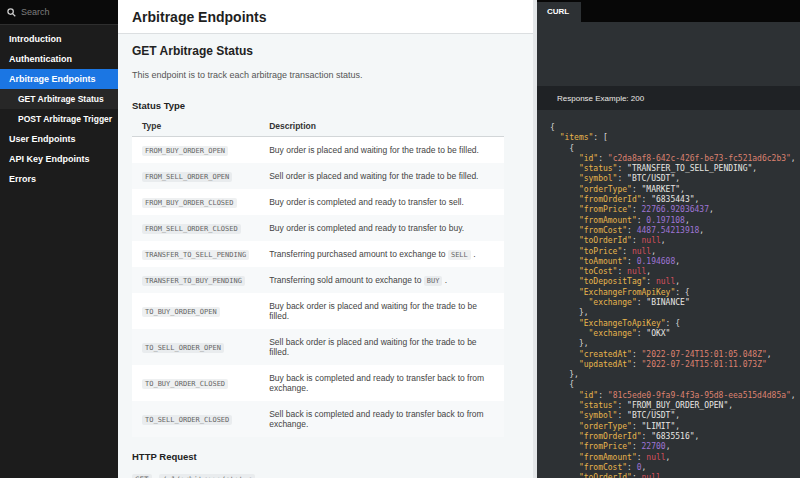  What do you see at coordinates (382, 419) in the screenshot?
I see `status-description: Sell back is completed and ready to tran…` at bounding box center [382, 419].